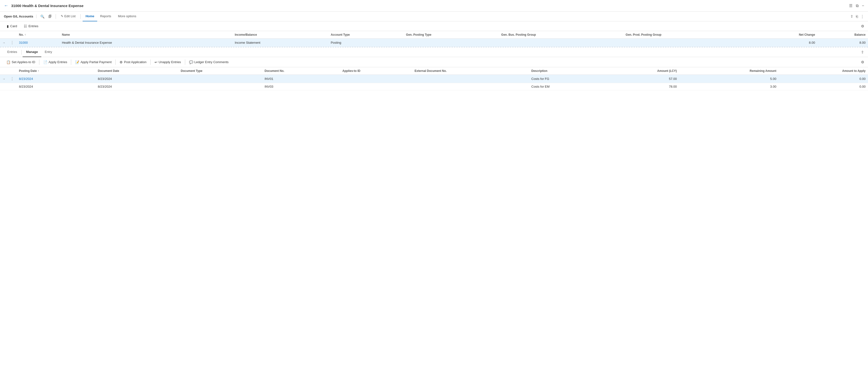  Describe the element at coordinates (12, 43) in the screenshot. I see `row-dots-cell: ⋮` at that location.